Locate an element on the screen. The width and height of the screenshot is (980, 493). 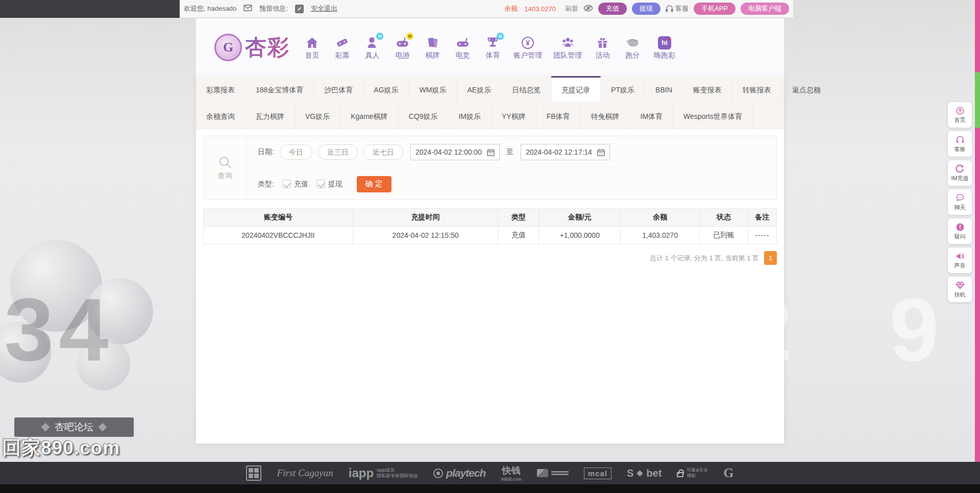
cell-type: 充值 is located at coordinates (519, 236).